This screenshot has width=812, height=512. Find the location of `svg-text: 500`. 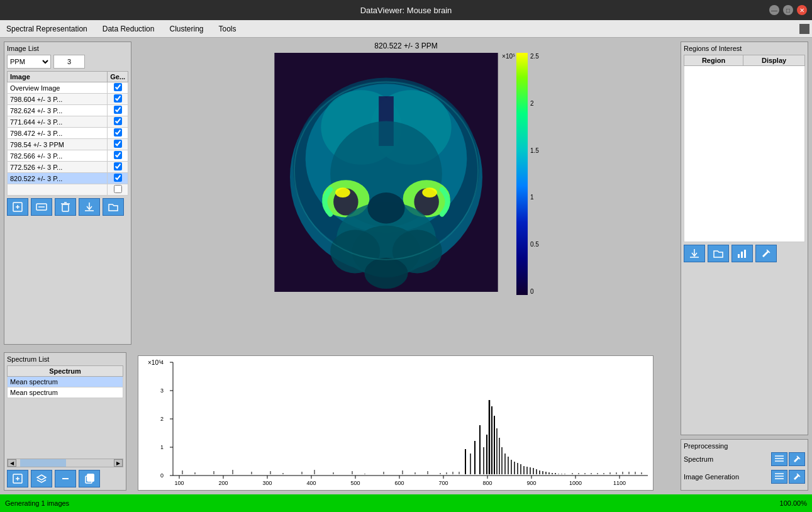

svg-text: 500 is located at coordinates (355, 483).